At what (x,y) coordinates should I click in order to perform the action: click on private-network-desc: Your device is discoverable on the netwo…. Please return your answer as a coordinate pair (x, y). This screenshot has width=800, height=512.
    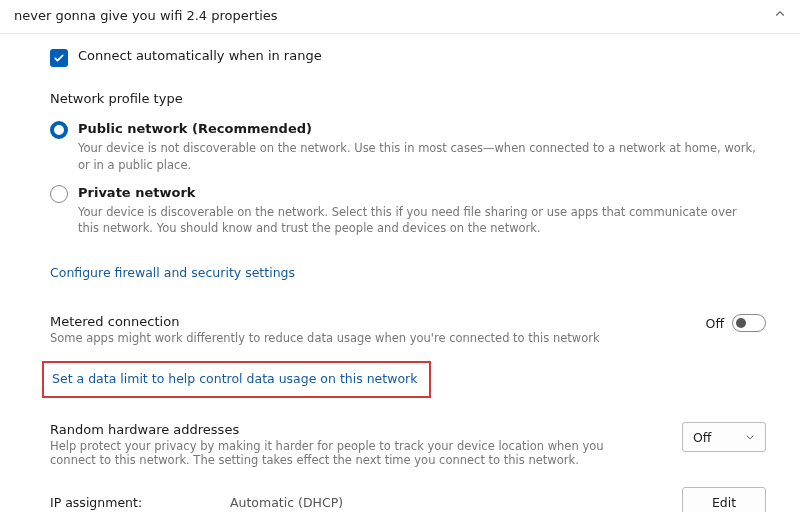
    Looking at the image, I should click on (418, 220).